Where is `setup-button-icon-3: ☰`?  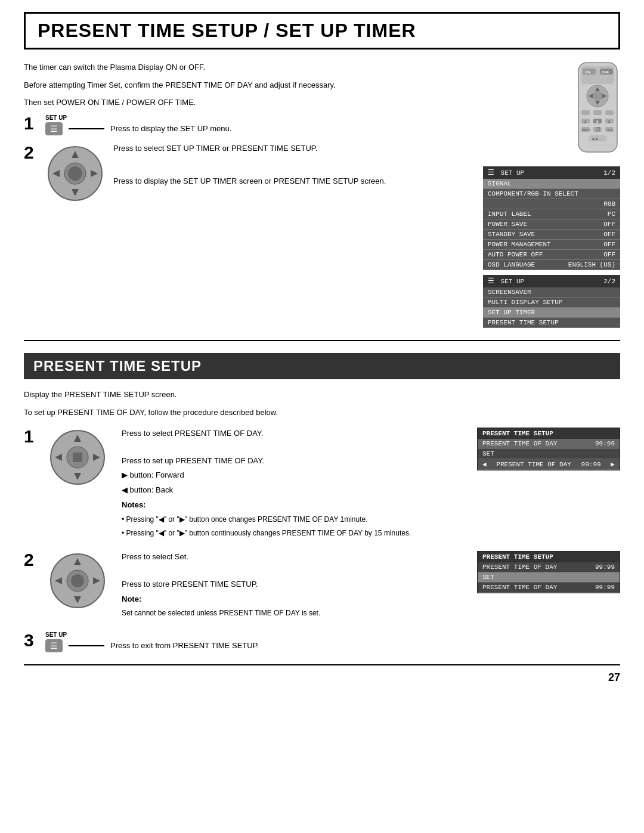 setup-button-icon-3: ☰ is located at coordinates (54, 646).